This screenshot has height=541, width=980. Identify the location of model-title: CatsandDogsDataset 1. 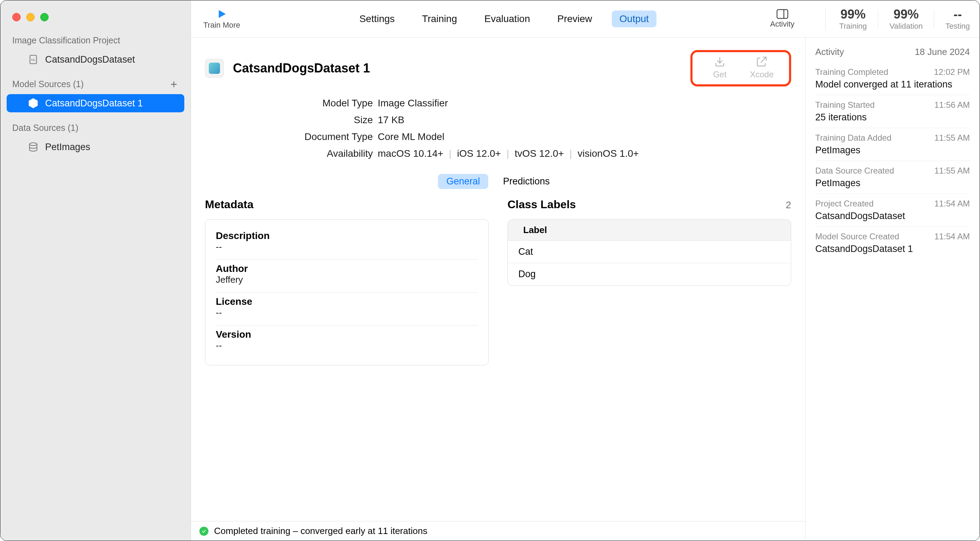
(301, 69).